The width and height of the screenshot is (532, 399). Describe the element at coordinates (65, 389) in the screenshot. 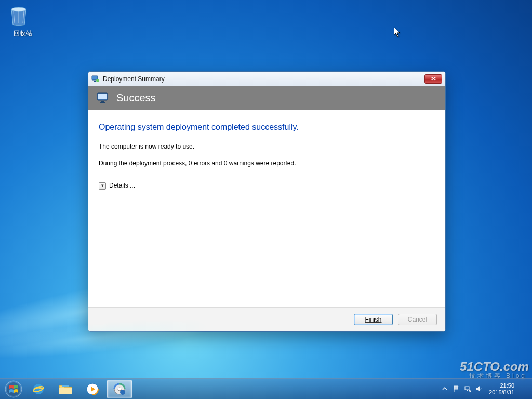

I see `folder-icon` at that location.